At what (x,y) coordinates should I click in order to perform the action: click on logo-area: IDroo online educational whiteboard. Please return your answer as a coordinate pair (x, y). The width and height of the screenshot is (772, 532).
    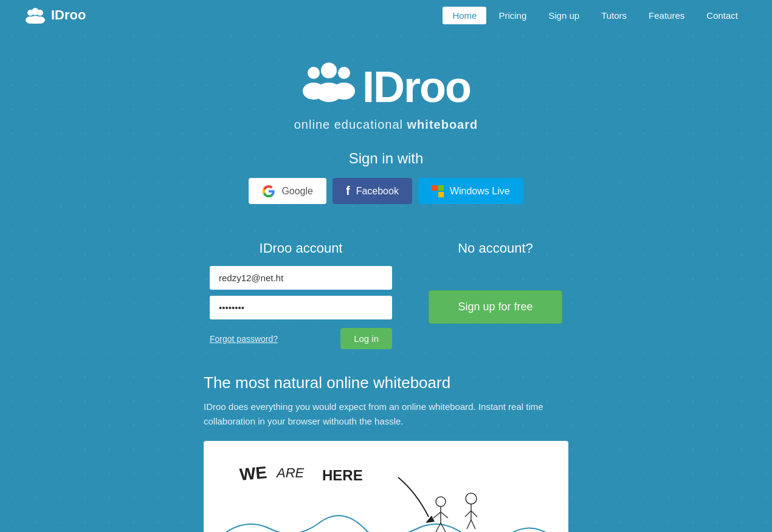
    Looking at the image, I should click on (386, 96).